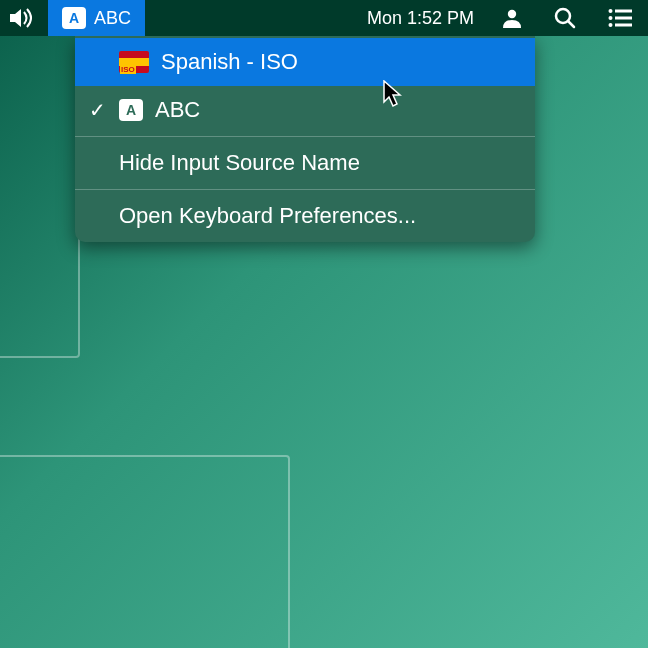  I want to click on checkmark-icon: ✓, so click(97, 110).